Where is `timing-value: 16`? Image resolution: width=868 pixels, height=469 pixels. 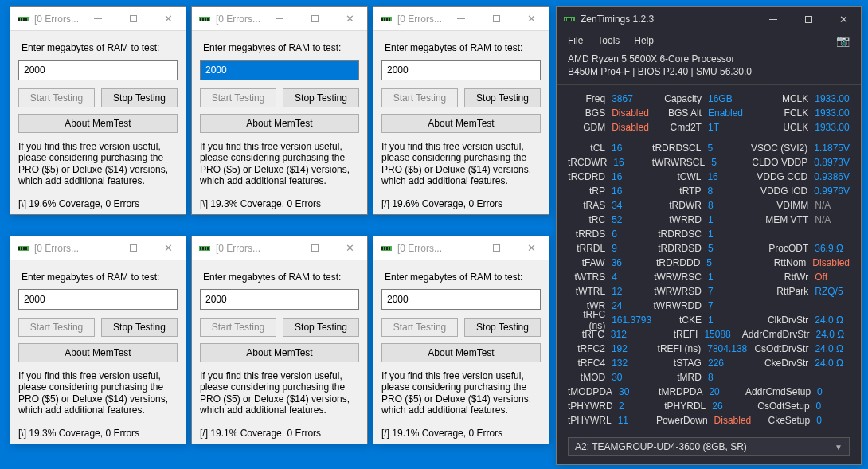 timing-value: 16 is located at coordinates (631, 148).